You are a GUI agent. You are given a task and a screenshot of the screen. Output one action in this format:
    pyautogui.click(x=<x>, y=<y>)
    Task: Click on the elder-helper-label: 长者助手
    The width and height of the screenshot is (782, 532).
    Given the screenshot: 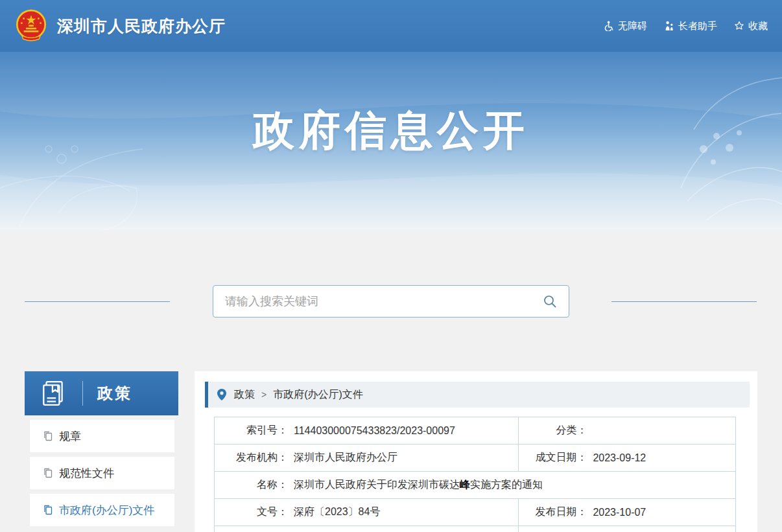 What is the action you would take?
    pyautogui.click(x=698, y=26)
    